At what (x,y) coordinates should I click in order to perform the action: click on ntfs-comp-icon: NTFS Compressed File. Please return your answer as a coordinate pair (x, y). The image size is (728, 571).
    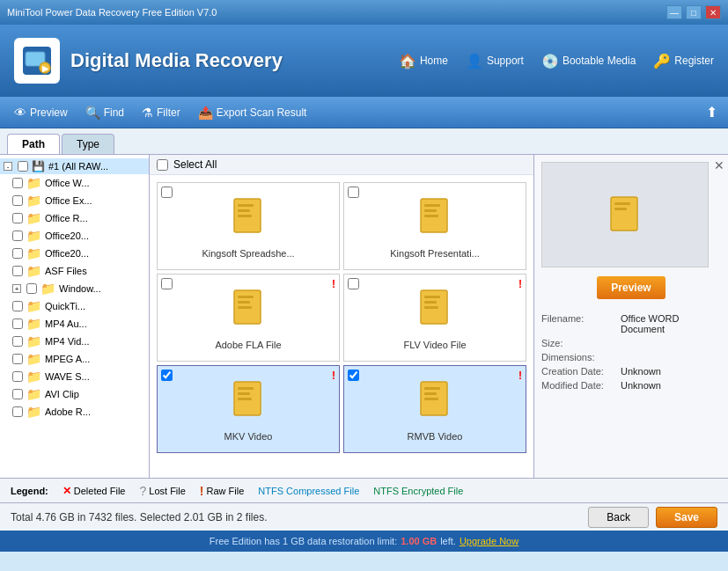
    Looking at the image, I should click on (308, 491).